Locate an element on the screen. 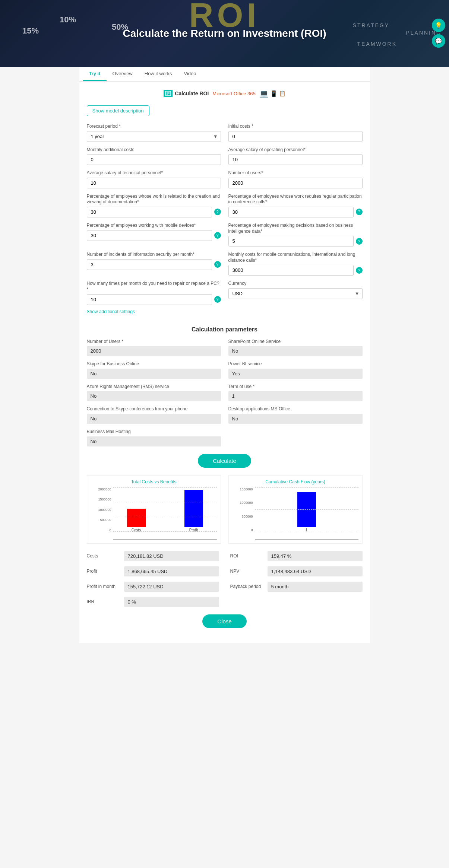  y-label-500000: 500000 is located at coordinates (101, 520).